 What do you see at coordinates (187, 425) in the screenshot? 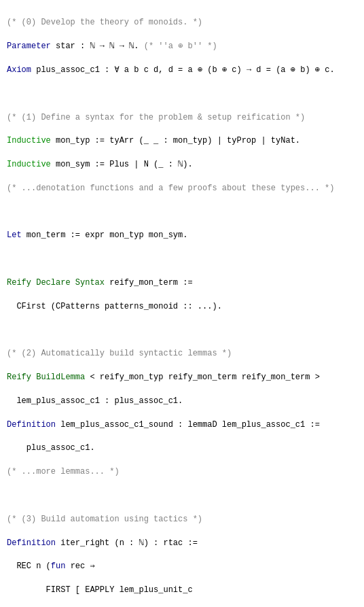
I see `text-10: lem_plus_assoc_c1_sound : lemmaD lem_plu…` at bounding box center [187, 425].